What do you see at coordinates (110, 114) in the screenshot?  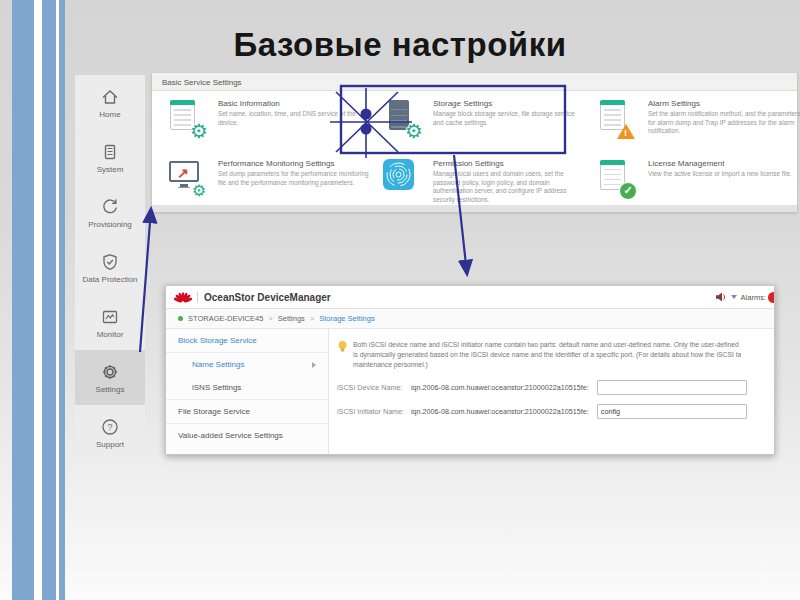 I see `sidebar-item-label: Home` at bounding box center [110, 114].